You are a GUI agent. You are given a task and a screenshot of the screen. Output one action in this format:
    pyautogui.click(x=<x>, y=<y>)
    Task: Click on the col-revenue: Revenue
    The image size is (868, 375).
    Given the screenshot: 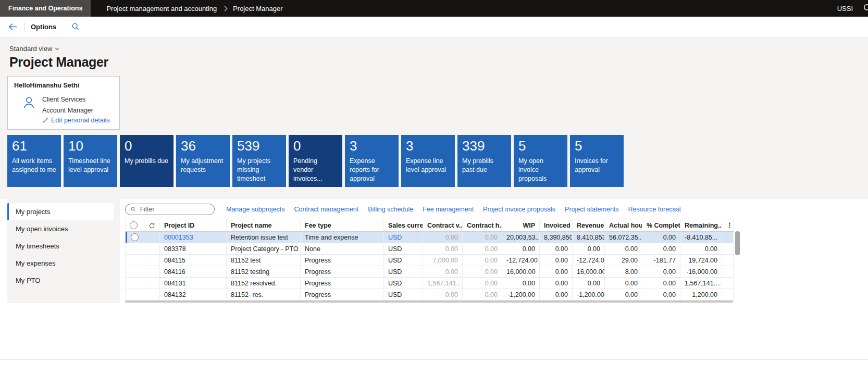 What is the action you would take?
    pyautogui.click(x=589, y=226)
    